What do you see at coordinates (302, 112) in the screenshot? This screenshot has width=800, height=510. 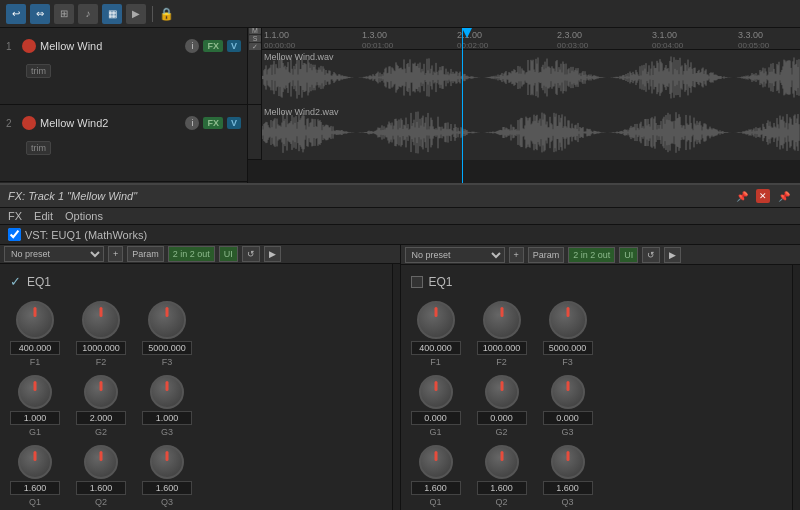 I see `waveform-label-2: Mellow Wind2.wav` at bounding box center [302, 112].